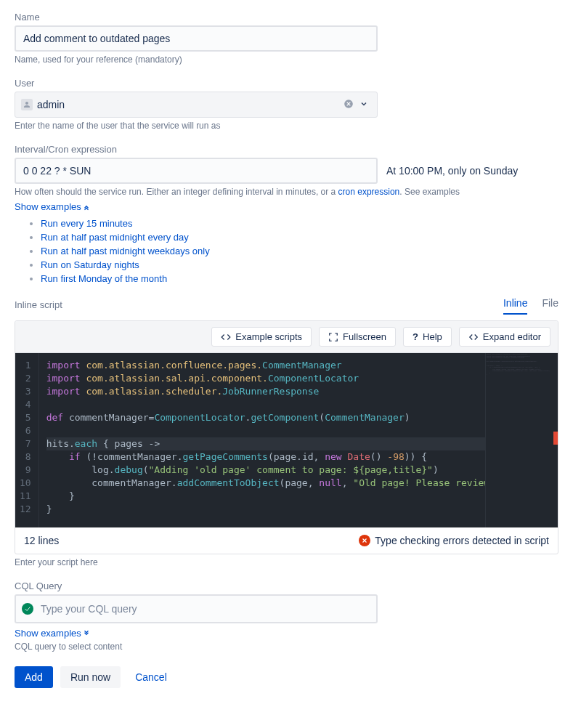 Image resolution: width=573 pixels, height=728 pixels. Describe the element at coordinates (189, 105) in the screenshot. I see `user-value: admin` at that location.